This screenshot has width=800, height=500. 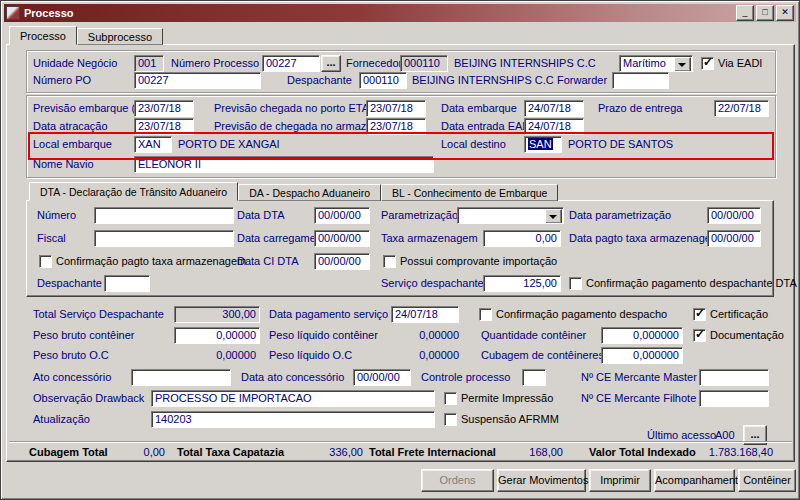 I want to click on despachante-code-field: 000110, so click(x=383, y=80).